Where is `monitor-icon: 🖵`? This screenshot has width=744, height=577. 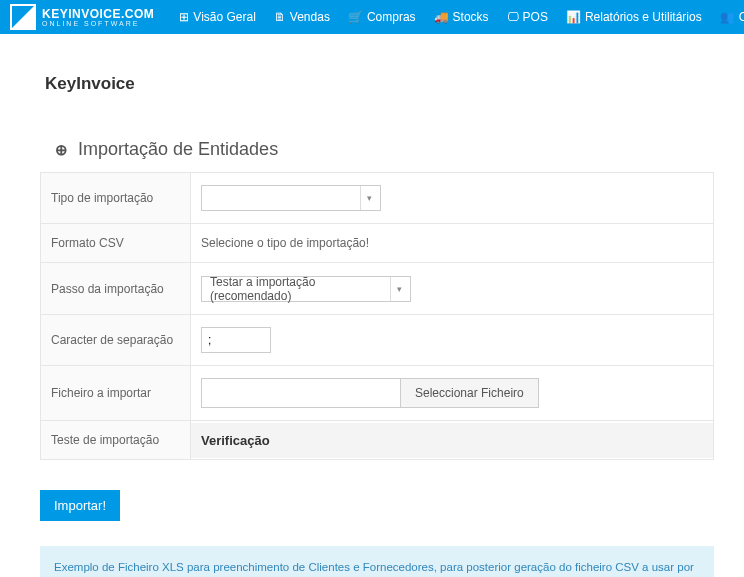 monitor-icon: 🖵 is located at coordinates (513, 17).